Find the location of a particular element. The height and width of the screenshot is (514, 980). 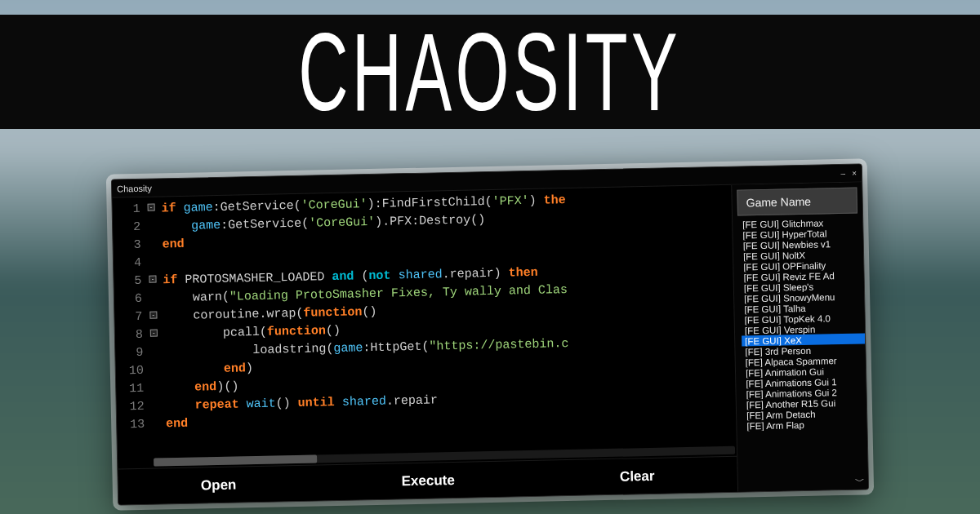

execute-button: Execute is located at coordinates (428, 481).